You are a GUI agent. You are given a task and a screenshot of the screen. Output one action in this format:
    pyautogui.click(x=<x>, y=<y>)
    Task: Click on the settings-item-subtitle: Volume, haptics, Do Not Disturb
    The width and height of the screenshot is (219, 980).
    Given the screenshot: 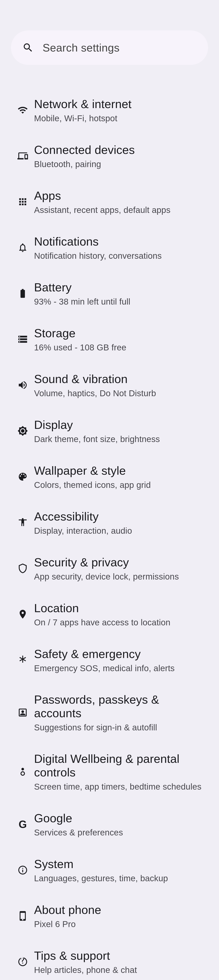 What is the action you would take?
    pyautogui.click(x=119, y=393)
    